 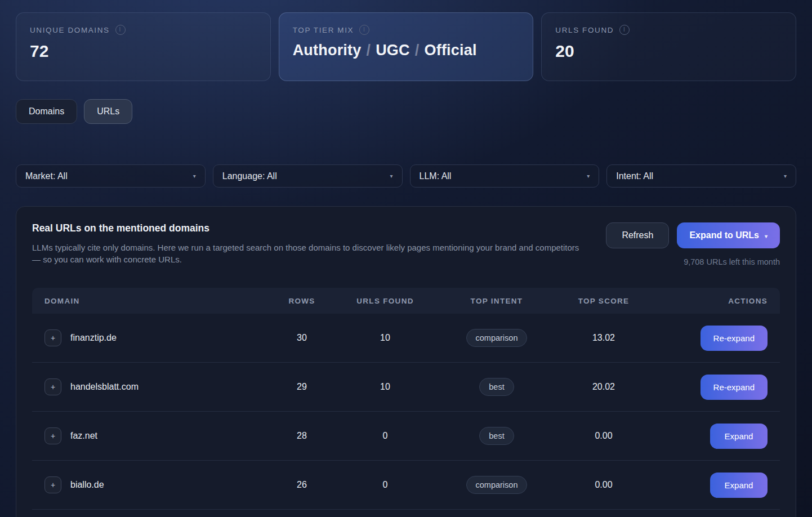 What do you see at coordinates (310, 253) in the screenshot?
I see `panel-description: LLMs typically cite only domains. Here w…` at bounding box center [310, 253].